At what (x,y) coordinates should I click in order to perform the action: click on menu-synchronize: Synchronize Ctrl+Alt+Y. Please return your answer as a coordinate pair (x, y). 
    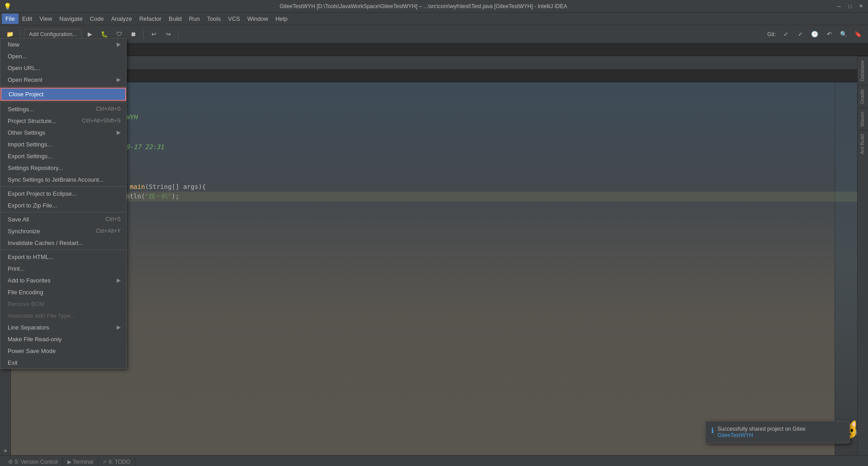
    Looking at the image, I should click on (63, 231).